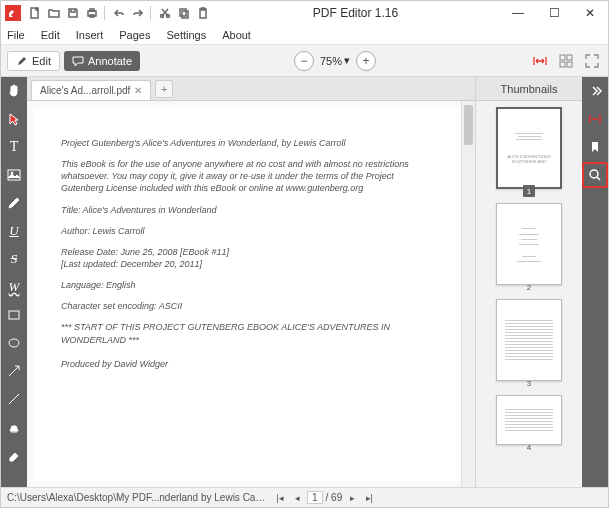 Image resolution: width=609 pixels, height=508 pixels. What do you see at coordinates (529, 89) in the screenshot?
I see `thumbnails-header: Thumbnails` at bounding box center [529, 89].